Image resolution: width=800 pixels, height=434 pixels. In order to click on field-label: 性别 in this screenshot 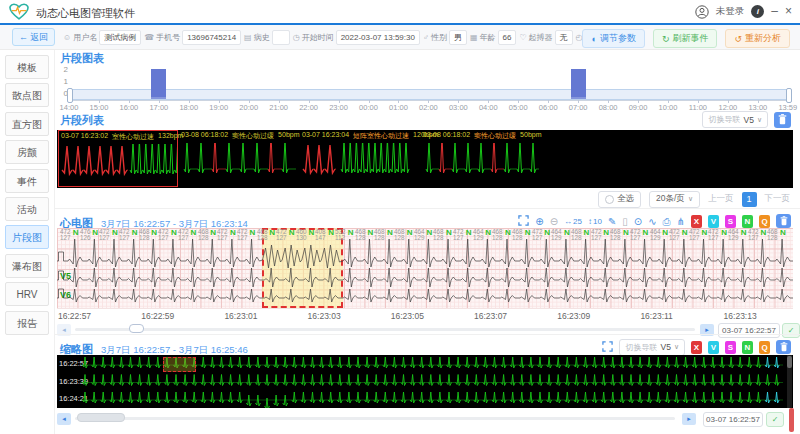, I will do `click(439, 38)`.